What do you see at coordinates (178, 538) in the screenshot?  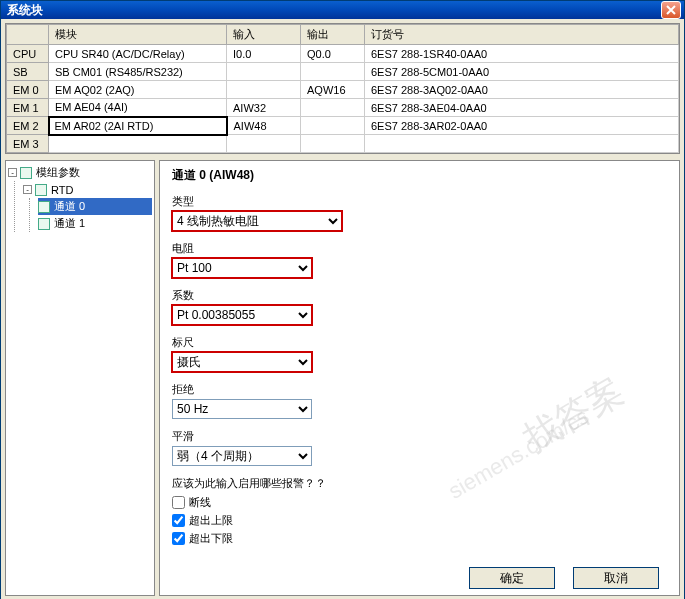 I see `chk-under` at bounding box center [178, 538].